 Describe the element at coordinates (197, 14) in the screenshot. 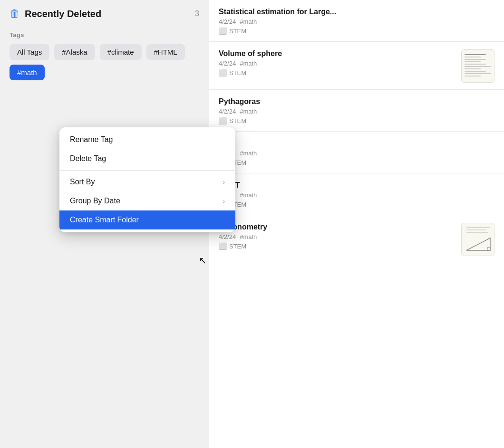

I see `deleted-count: 3` at that location.